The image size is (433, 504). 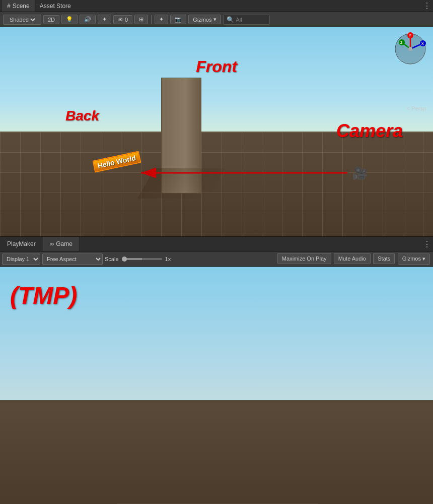 What do you see at coordinates (423, 43) in the screenshot?
I see `svg-text: X` at bounding box center [423, 43].